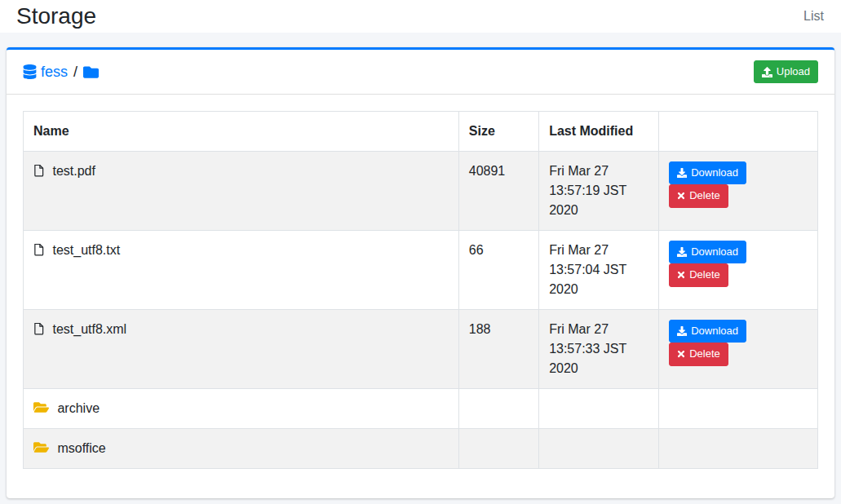  I want to click on table-row: archive Download Delete, so click(421, 409).